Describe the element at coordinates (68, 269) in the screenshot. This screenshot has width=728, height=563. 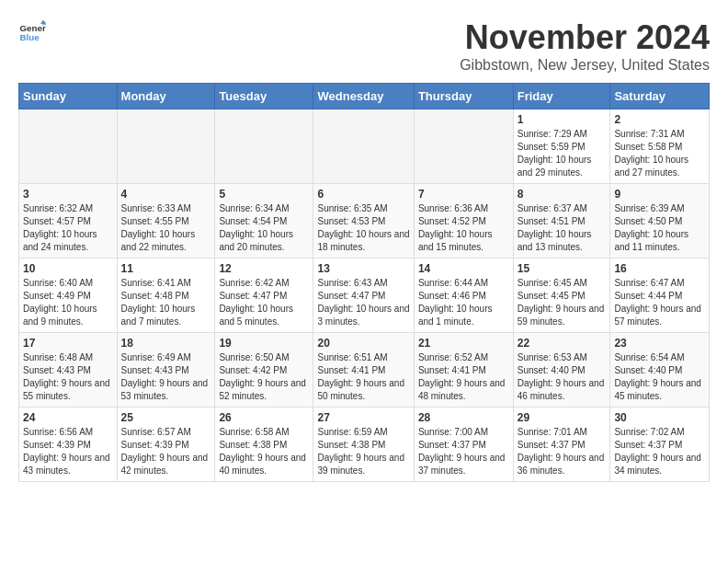
I see `day-number: 10` at that location.